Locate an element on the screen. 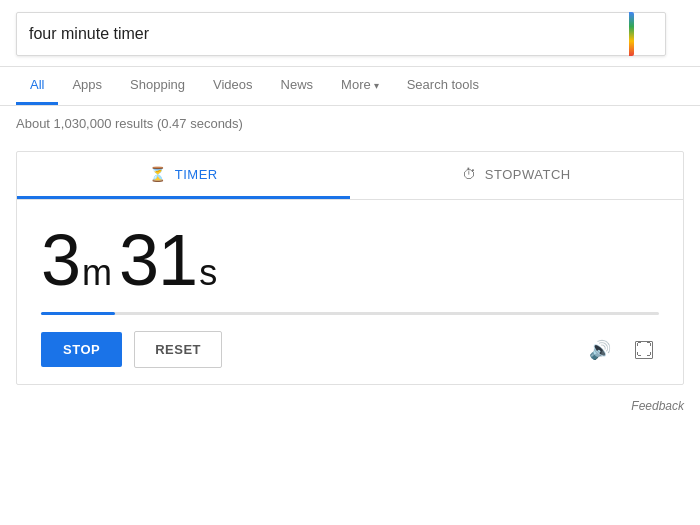 This screenshot has height=525, width=700. search-bar-area: four minute timer is located at coordinates (350, 34).